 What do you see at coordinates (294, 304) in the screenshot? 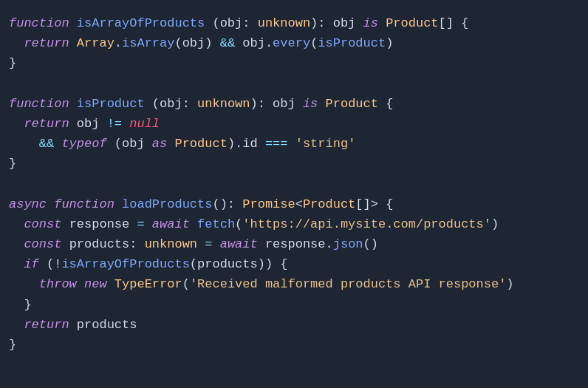
I see `code-line-15: }` at bounding box center [294, 304].